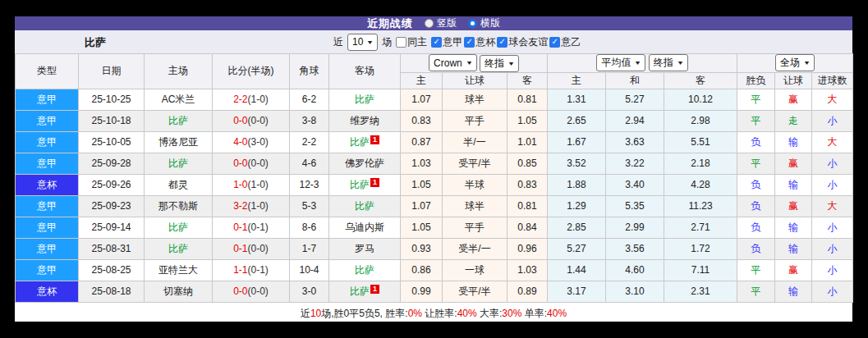 This screenshot has height=338, width=868. I want to click on corner-cell: 3-0, so click(310, 291).